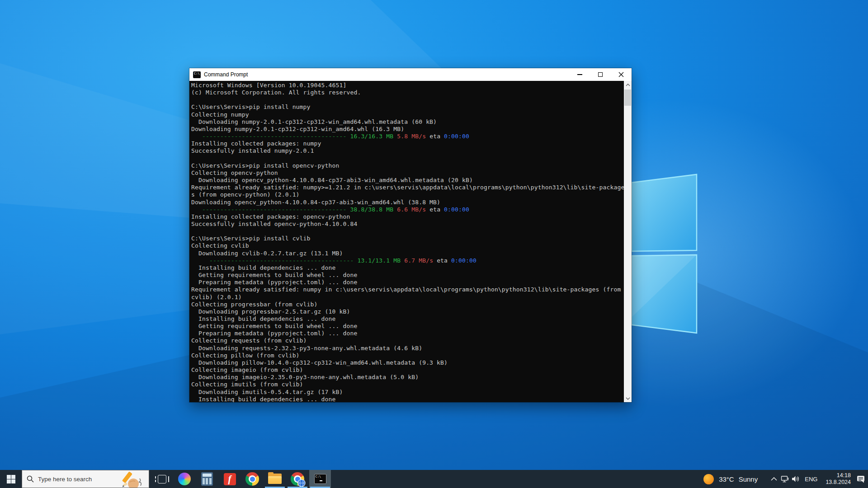  I want to click on sun-icon, so click(709, 479).